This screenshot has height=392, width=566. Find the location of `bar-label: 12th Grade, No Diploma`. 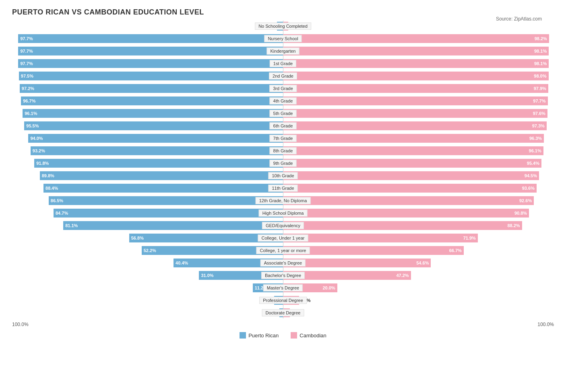

bar-label: 12th Grade, No Diploma is located at coordinates (283, 201).